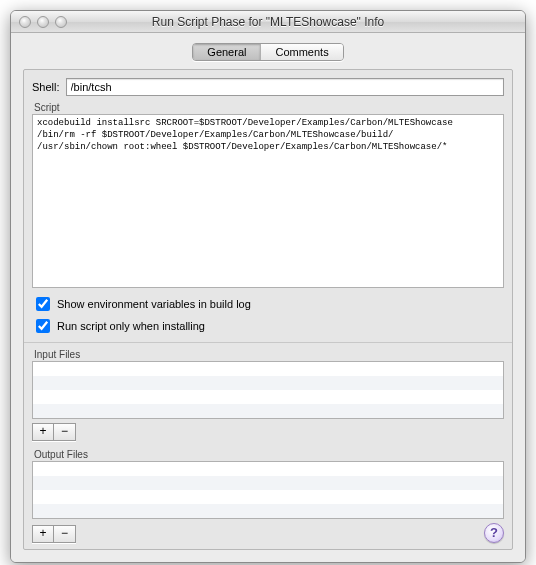 This screenshot has height=565, width=536. Describe the element at coordinates (65, 432) in the screenshot. I see `input-files-remove-button: −` at that location.